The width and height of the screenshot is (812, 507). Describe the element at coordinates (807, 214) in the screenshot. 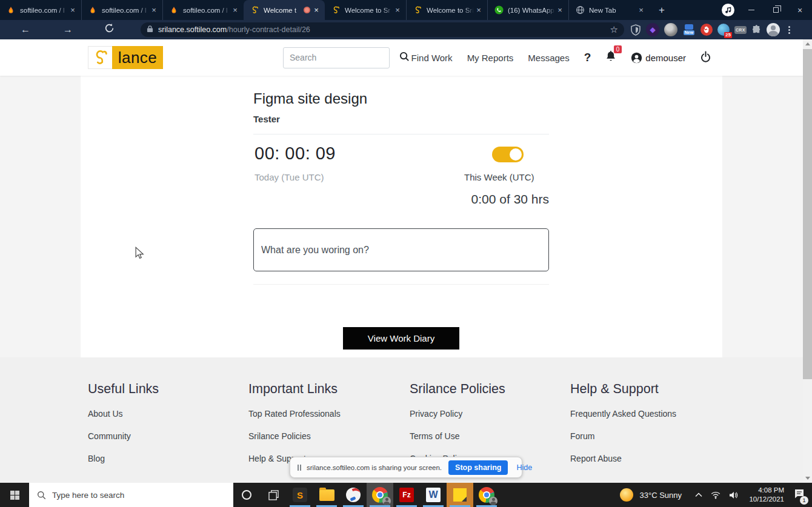

I see `scrollbar-thumb` at that location.